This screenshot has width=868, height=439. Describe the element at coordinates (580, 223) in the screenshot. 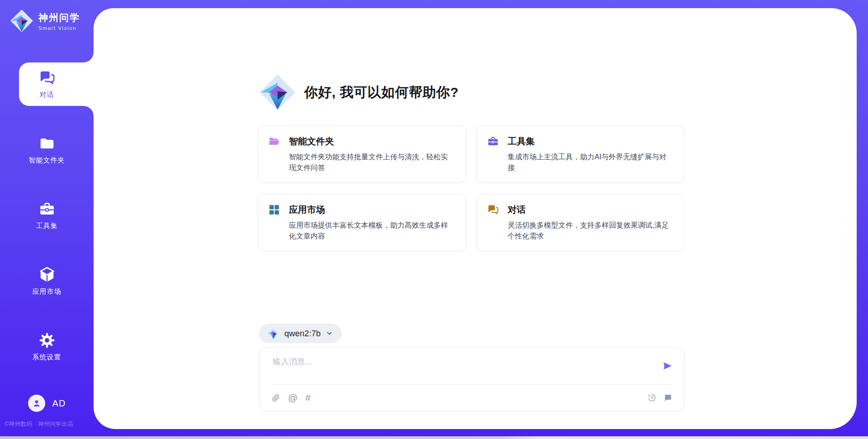

I see `card-chat: 对话 灵活切换多模型文件，支持多样回复效果调试,满足个性化需求` at that location.